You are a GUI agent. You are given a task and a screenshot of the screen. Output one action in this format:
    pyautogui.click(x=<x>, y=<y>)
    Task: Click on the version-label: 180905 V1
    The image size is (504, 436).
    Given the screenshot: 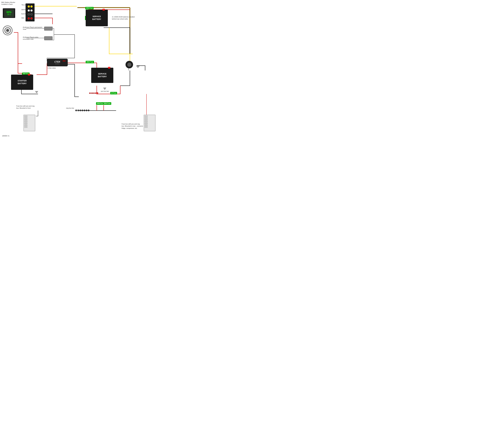 What is the action you would take?
    pyautogui.click(x=6, y=136)
    